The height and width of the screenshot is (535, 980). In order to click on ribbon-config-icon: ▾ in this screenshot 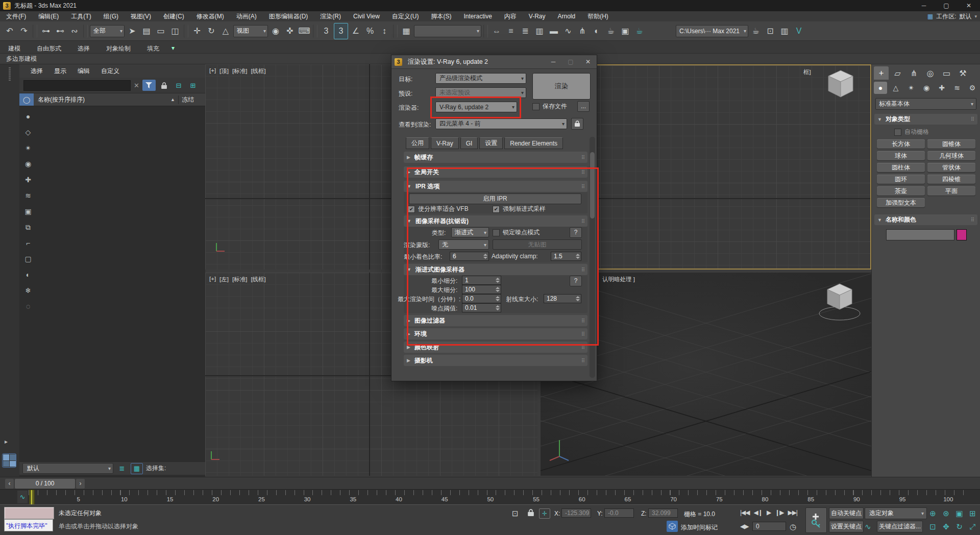, I will do `click(173, 48)`.